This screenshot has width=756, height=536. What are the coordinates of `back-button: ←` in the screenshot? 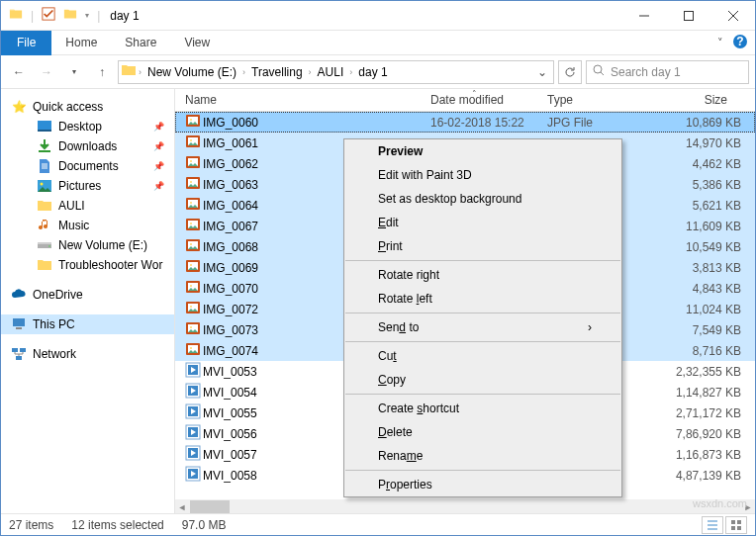 It's located at (19, 72).